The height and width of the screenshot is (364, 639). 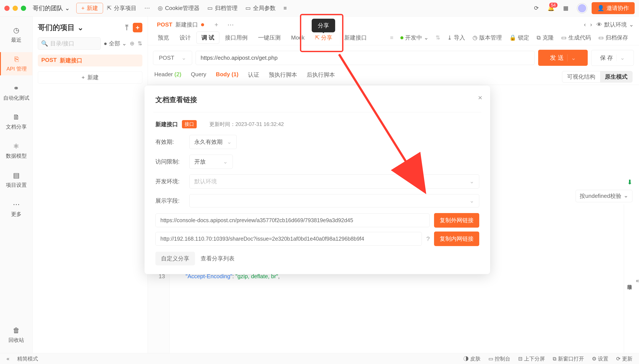 I want to click on tree-item-api: POST 新建接口, so click(x=90, y=60).